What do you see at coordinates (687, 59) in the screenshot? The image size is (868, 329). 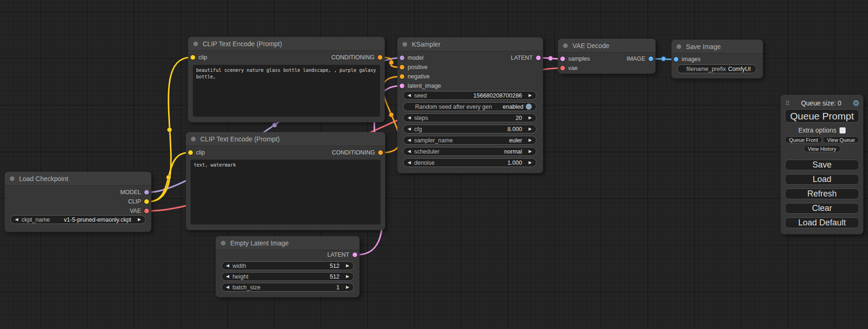 I see `input-slot-images: images` at bounding box center [687, 59].